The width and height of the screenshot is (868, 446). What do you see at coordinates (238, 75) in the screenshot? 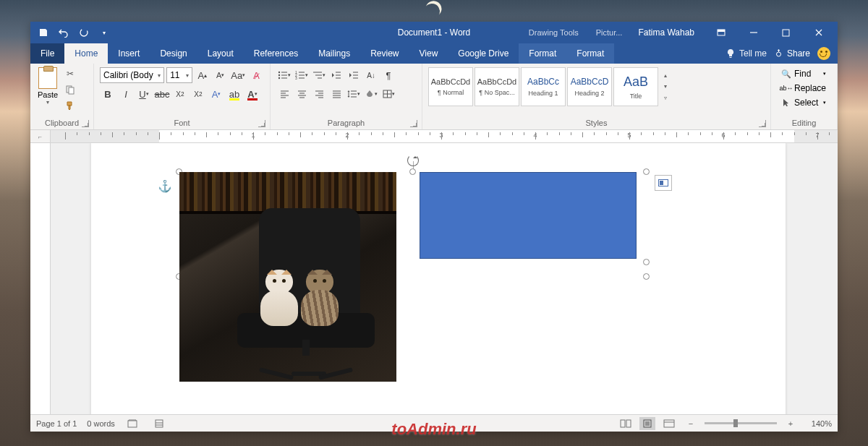
I see `change-case-icon: Aa▾` at bounding box center [238, 75].